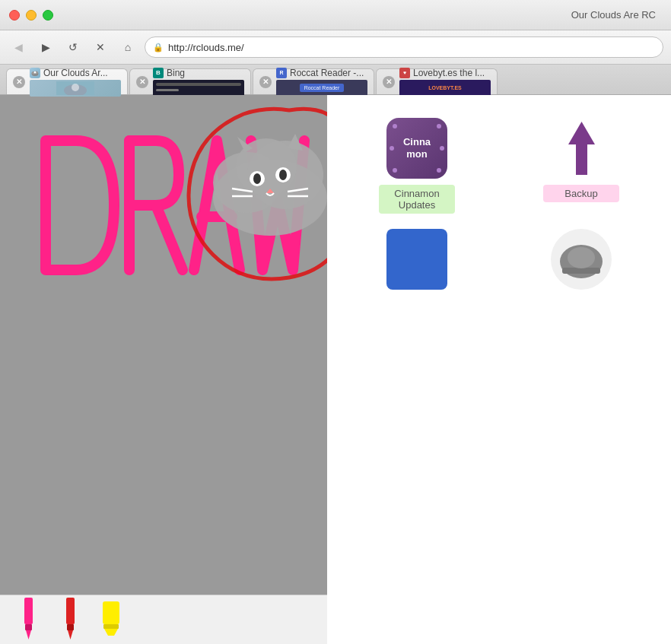  I want to click on cloud-logo-svg, so click(262, 179).